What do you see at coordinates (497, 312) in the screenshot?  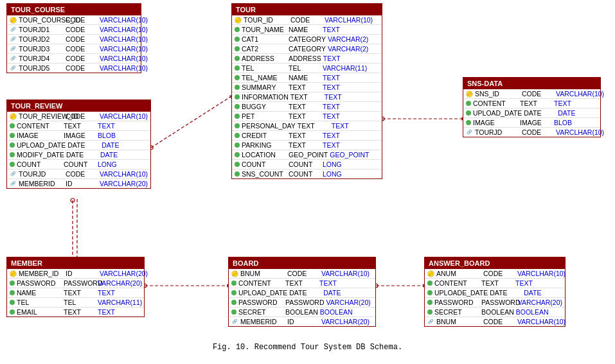 I see `column-type: BOOLEAN` at bounding box center [497, 312].